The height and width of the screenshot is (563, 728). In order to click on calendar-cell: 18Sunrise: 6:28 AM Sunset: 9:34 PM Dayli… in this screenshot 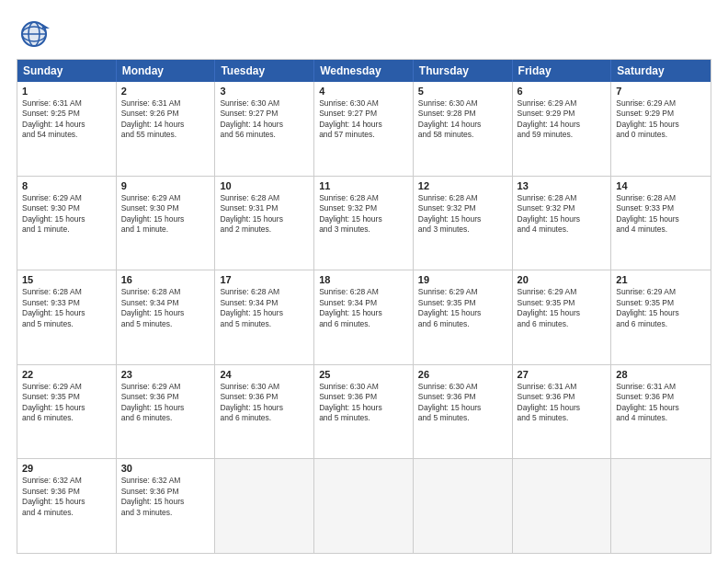, I will do `click(364, 317)`.